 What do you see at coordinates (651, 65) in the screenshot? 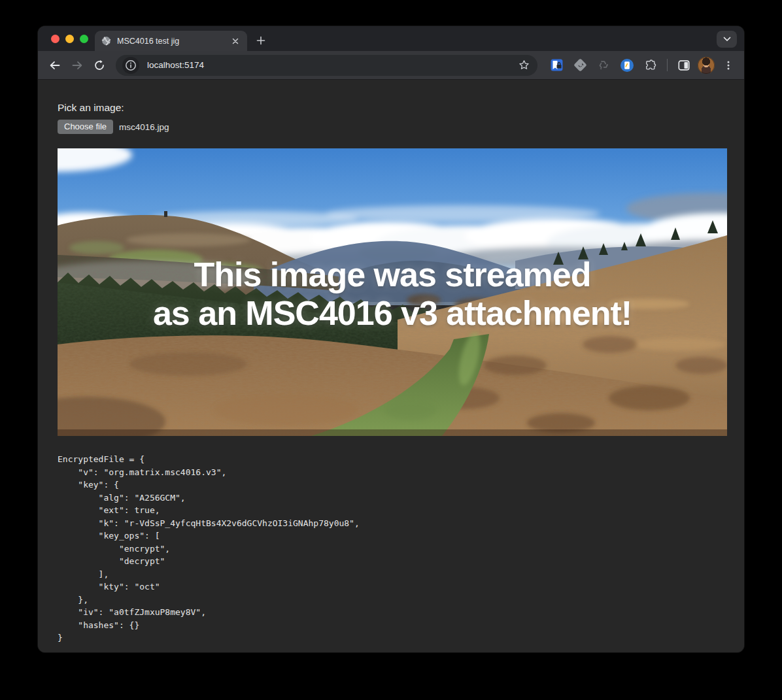
I see `extensions-puzzle-icon` at bounding box center [651, 65].